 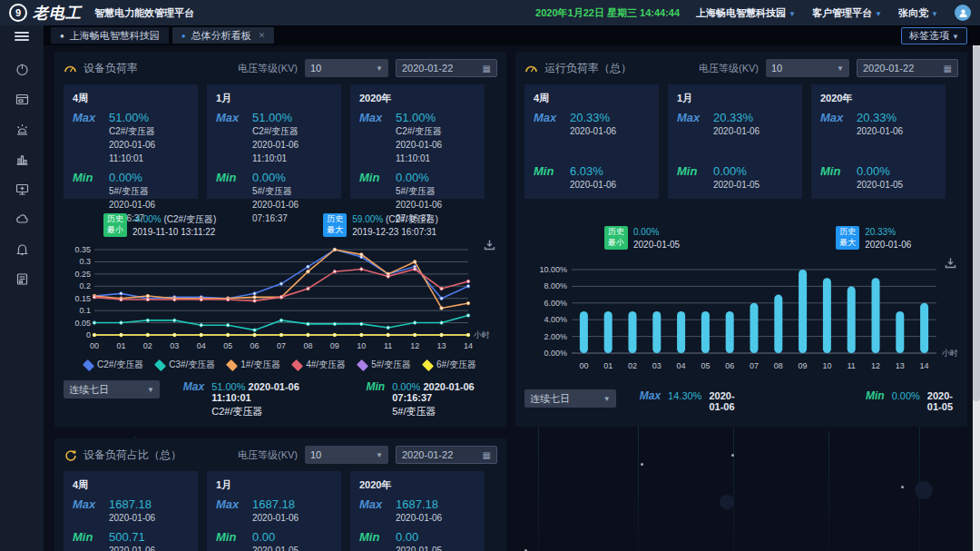 I want to click on close-icon: ✕, so click(x=262, y=35).